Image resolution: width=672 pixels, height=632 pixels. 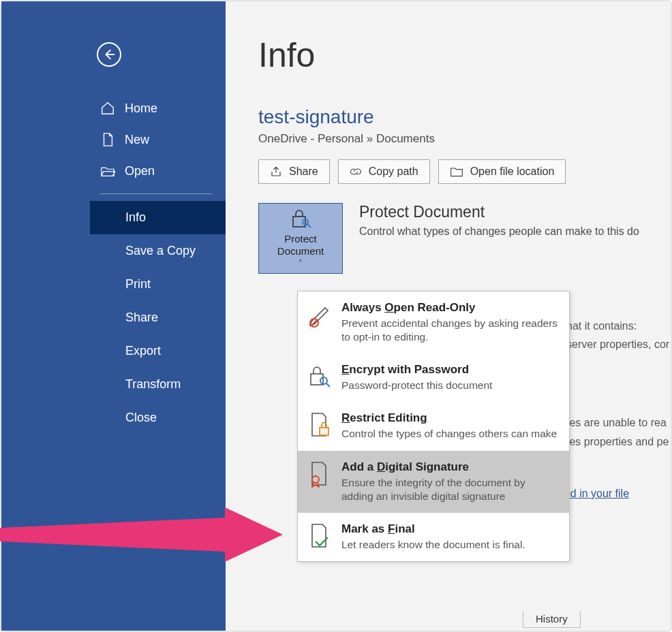 What do you see at coordinates (433, 529) in the screenshot?
I see `menu-item-title: Mark as Final` at bounding box center [433, 529].